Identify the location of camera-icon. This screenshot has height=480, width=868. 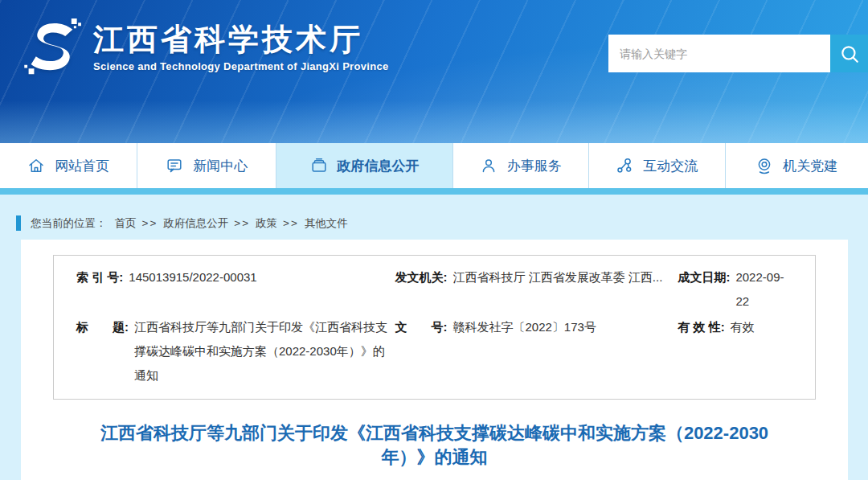
(764, 166).